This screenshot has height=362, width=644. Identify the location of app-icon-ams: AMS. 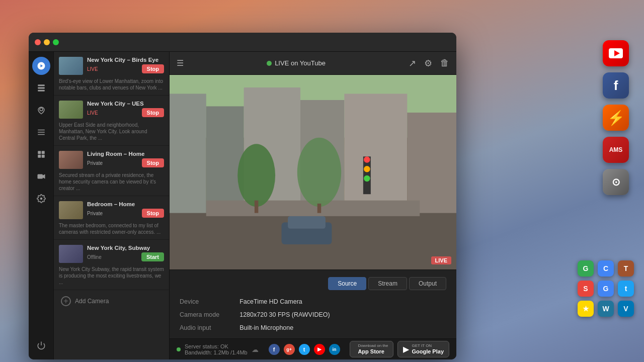
(616, 150).